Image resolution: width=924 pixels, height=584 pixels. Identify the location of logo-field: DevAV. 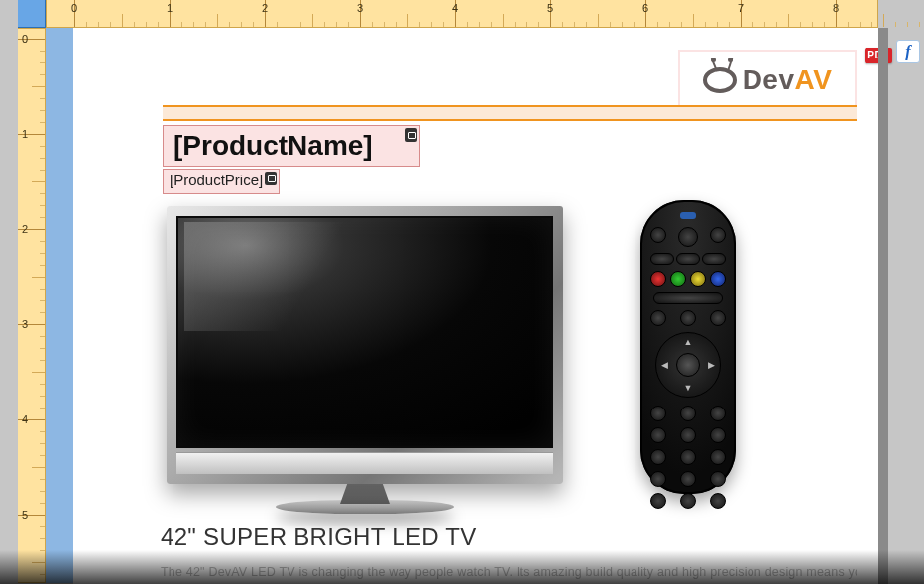
(767, 80).